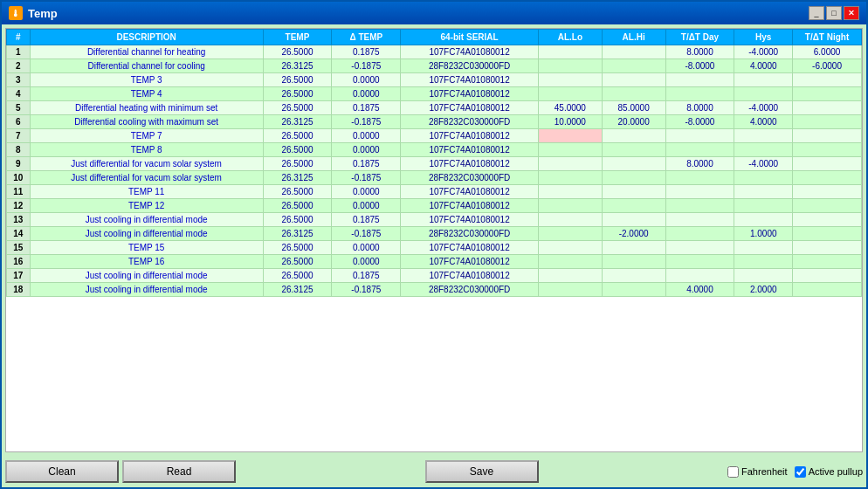  Describe the element at coordinates (19, 178) in the screenshot. I see `row-id: 10` at that location.